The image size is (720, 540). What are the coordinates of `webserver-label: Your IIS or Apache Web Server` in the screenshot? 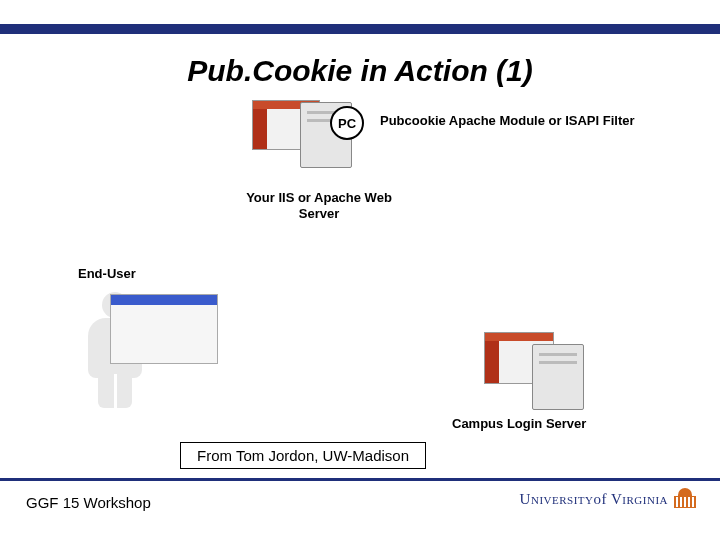 It's located at (319, 206).